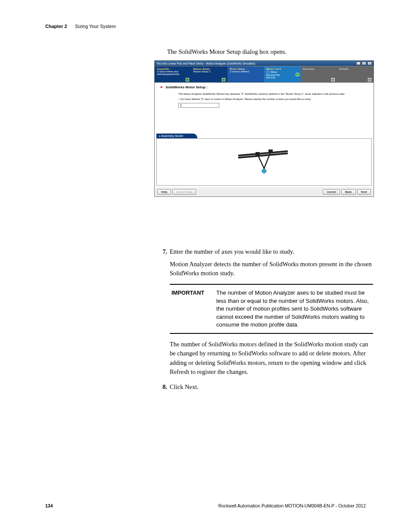 The image size is (411, 532). What do you see at coordinates (96, 26) in the screenshot?
I see `section-label: Sizing Your System` at bounding box center [96, 26].